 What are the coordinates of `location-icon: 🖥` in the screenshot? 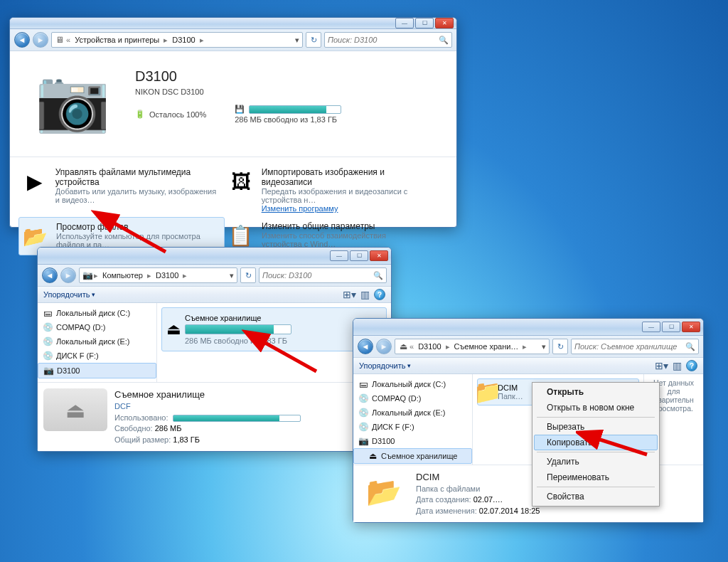 It's located at (59, 40).